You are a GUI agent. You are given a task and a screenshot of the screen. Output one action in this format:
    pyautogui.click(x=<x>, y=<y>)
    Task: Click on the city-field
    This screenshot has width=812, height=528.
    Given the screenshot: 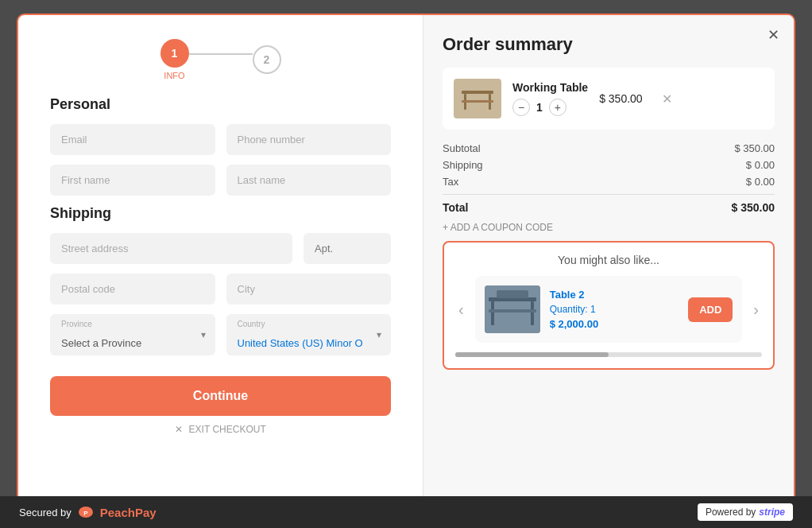 What is the action you would take?
    pyautogui.click(x=309, y=289)
    